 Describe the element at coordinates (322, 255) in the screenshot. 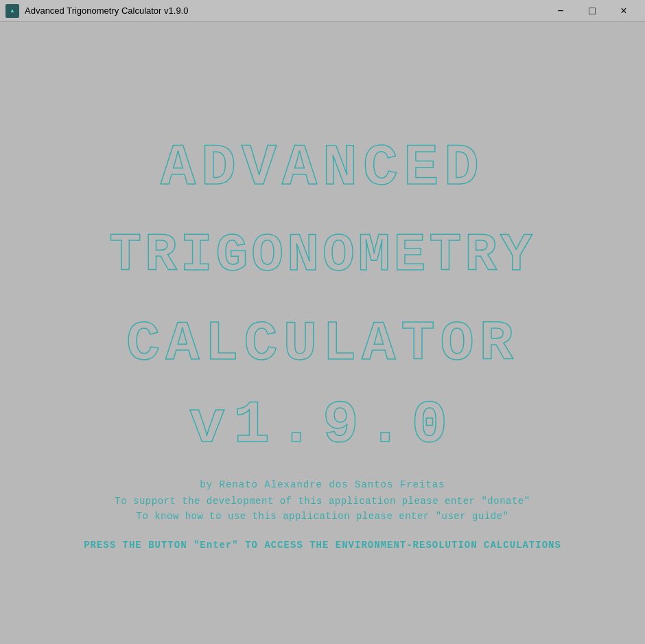

I see `svg-text: TRIGONOMETRY` at that location.